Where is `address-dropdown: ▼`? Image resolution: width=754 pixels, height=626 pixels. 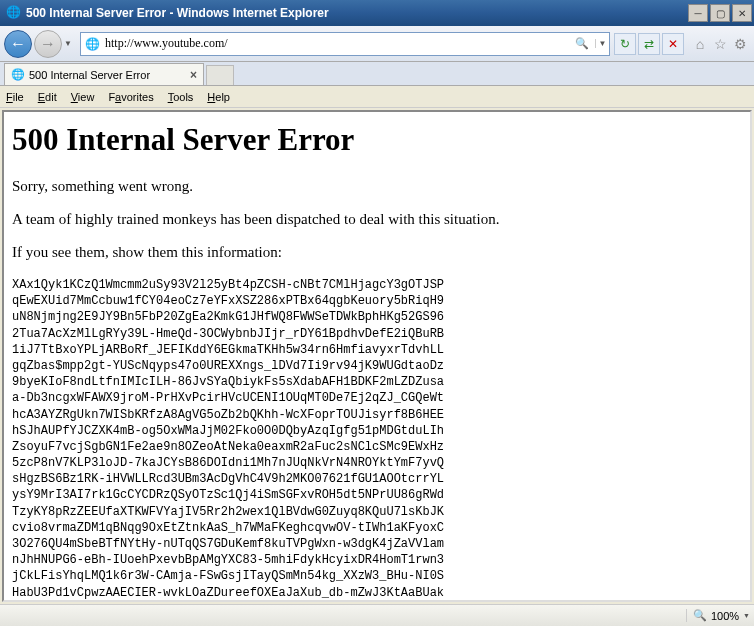 address-dropdown: ▼ is located at coordinates (602, 44).